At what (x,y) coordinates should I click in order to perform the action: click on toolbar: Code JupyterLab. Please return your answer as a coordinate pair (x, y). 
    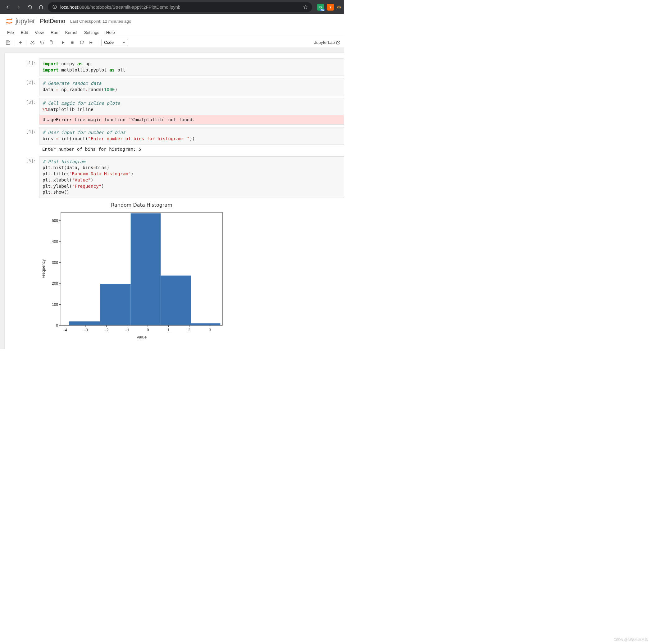
    Looking at the image, I should click on (172, 42).